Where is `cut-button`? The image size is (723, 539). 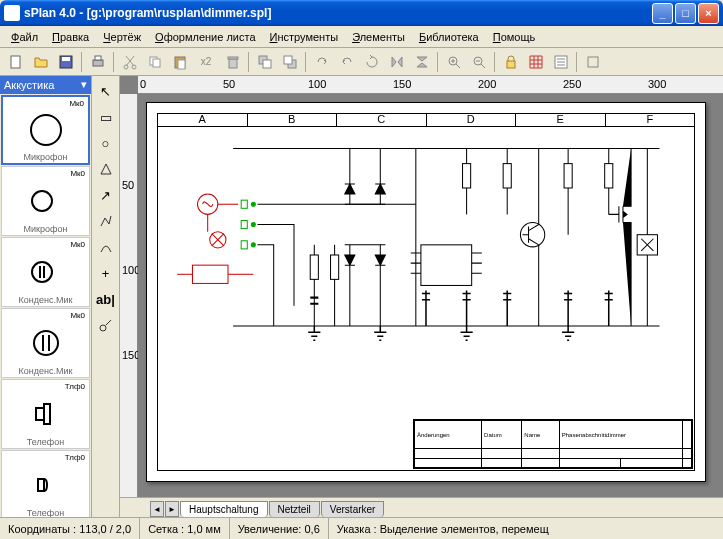
cut-button is located at coordinates (130, 62).